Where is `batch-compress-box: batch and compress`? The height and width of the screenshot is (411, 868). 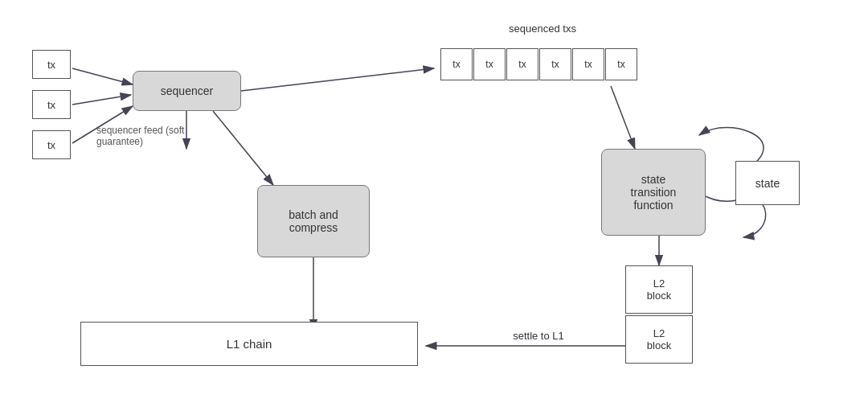
batch-compress-box: batch and compress is located at coordinates (313, 221).